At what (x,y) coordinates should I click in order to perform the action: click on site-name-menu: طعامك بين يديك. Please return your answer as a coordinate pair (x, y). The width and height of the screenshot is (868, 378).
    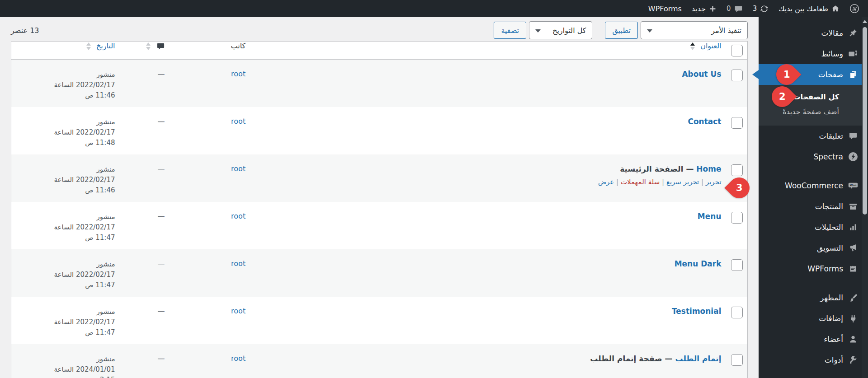
    Looking at the image, I should click on (809, 9).